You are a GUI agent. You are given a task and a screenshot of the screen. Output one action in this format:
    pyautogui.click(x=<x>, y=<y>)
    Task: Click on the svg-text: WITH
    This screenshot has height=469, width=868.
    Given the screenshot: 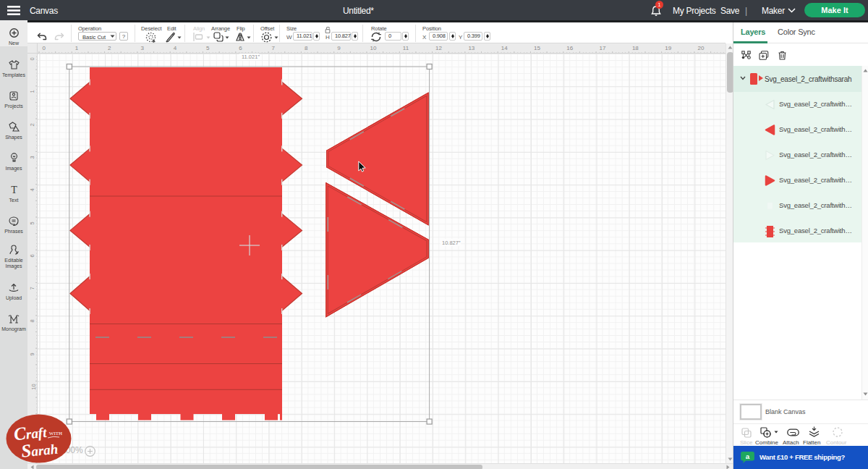 What is the action you would take?
    pyautogui.click(x=56, y=434)
    